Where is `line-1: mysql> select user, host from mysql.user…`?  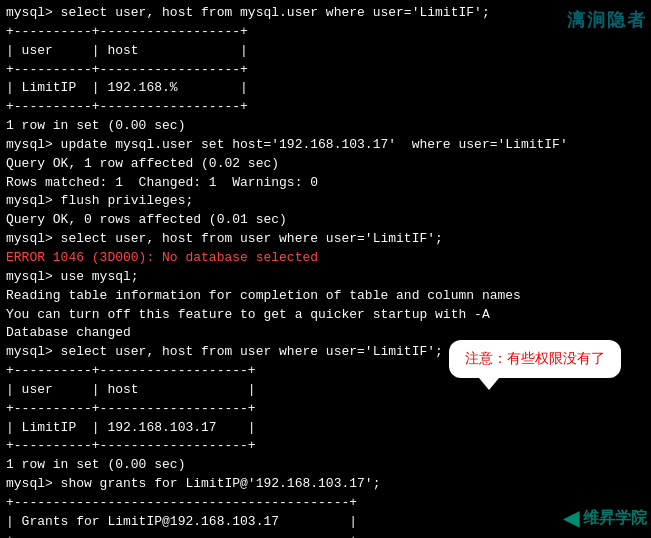 line-1: mysql> select user, host from mysql.user… is located at coordinates (326, 14).